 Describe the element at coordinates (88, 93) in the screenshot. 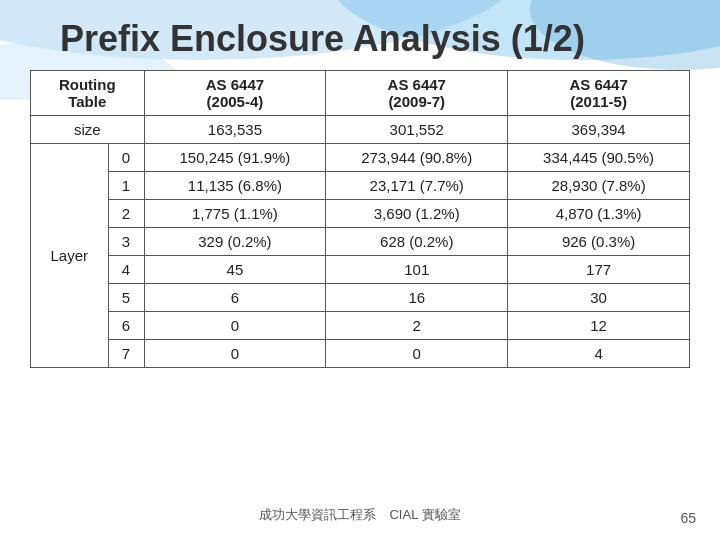

I see `routing-table-label: RoutingTable` at that location.